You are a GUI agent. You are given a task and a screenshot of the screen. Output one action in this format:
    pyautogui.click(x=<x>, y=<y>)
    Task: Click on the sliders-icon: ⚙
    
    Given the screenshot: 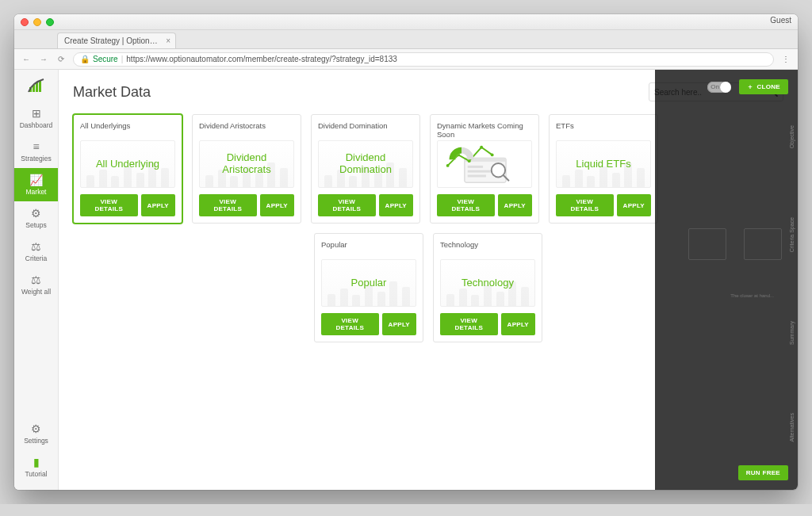 What is the action you would take?
    pyautogui.click(x=36, y=213)
    